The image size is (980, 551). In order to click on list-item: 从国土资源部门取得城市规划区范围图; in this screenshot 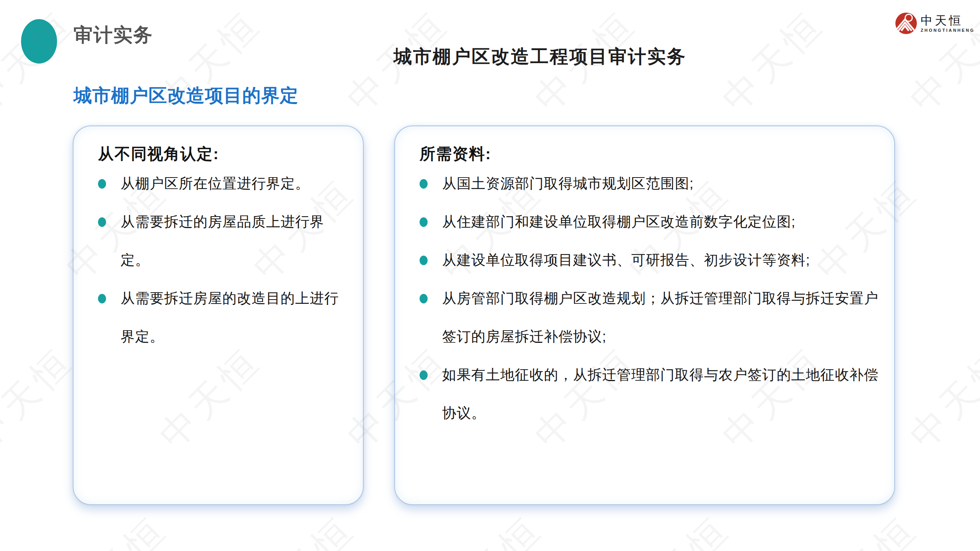, I will do `click(649, 184)`.